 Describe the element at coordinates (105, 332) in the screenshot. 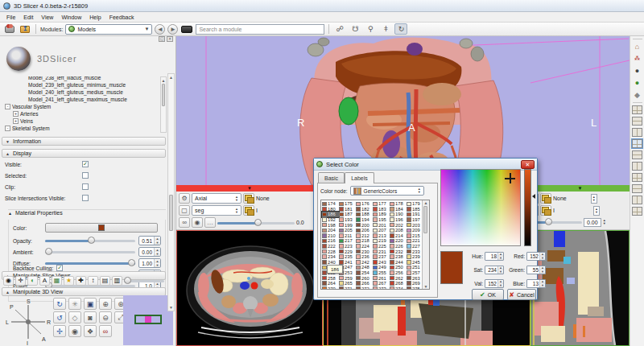

I see `stereo-glasses-button: ∞` at that location.